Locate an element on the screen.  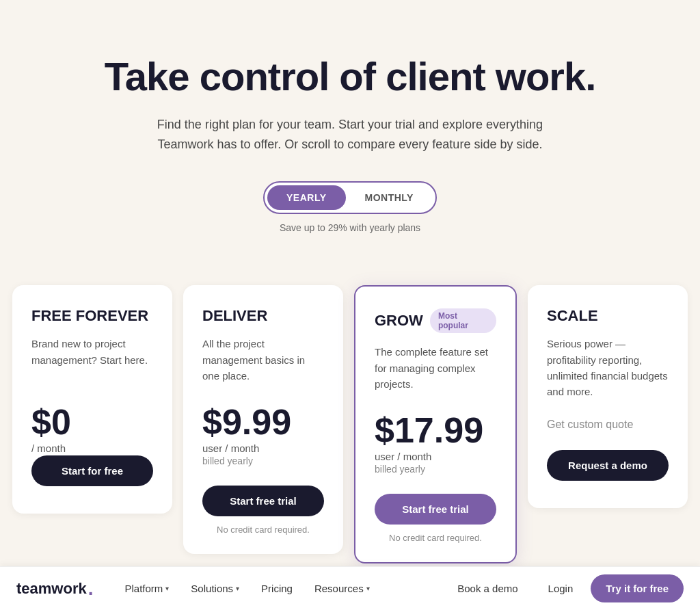
card-plan-row: GROW Most popular is located at coordinates (435, 321).